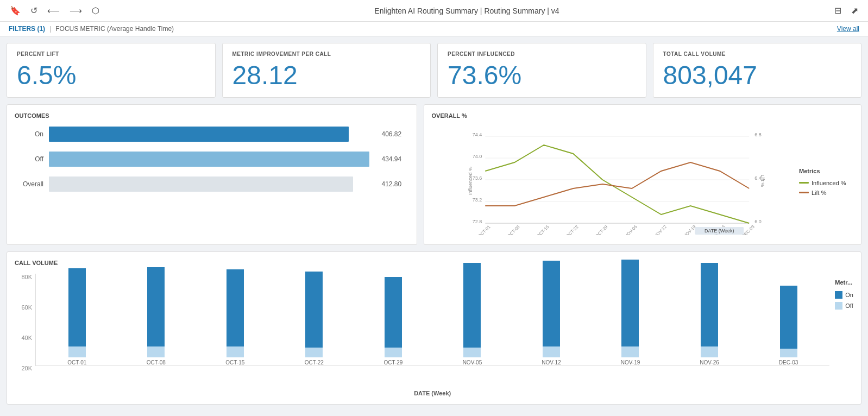 The width and height of the screenshot is (868, 416). Describe the element at coordinates (156, 363) in the screenshot. I see `bar-x-label: OCT-08` at that location.